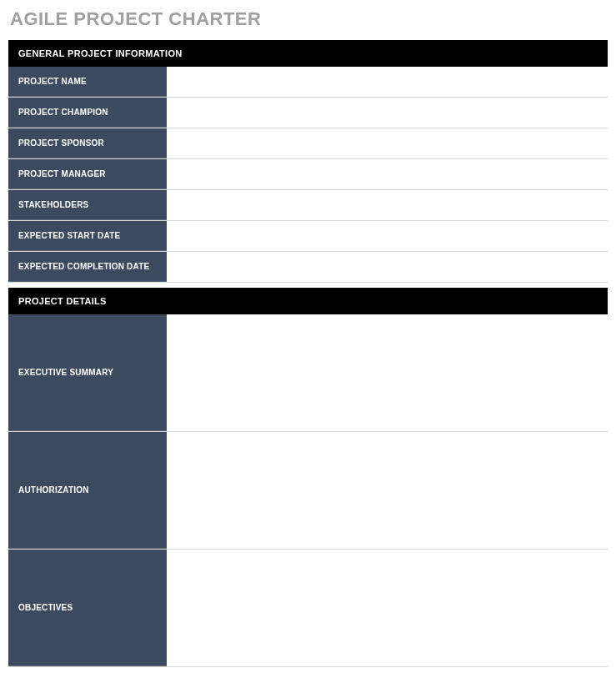 The height and width of the screenshot is (673, 616). What do you see at coordinates (88, 143) in the screenshot?
I see `label-project-sponsor: PROJECT SPONSOR` at bounding box center [88, 143].